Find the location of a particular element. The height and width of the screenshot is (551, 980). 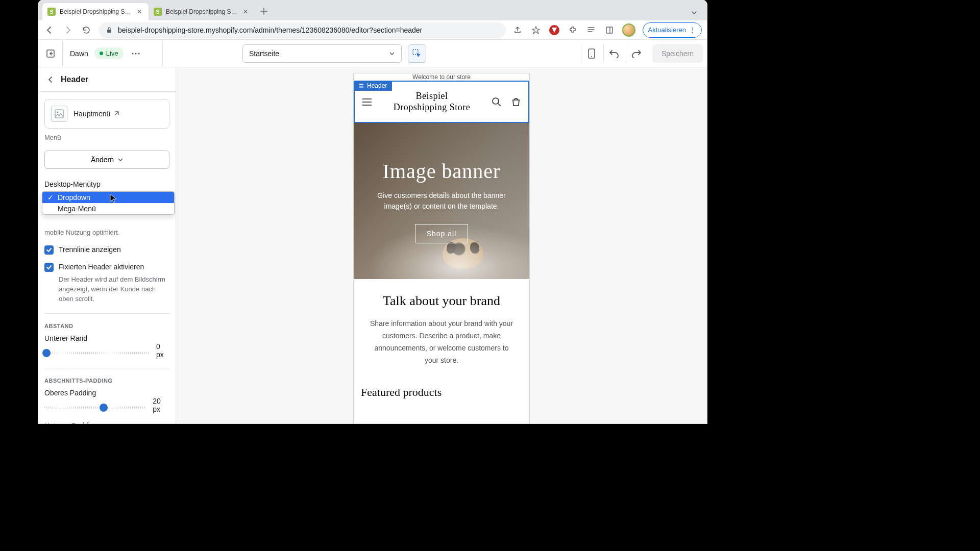

address-bar: beispiel-dropshipping-store.myshopify.co… is located at coordinates (302, 30).